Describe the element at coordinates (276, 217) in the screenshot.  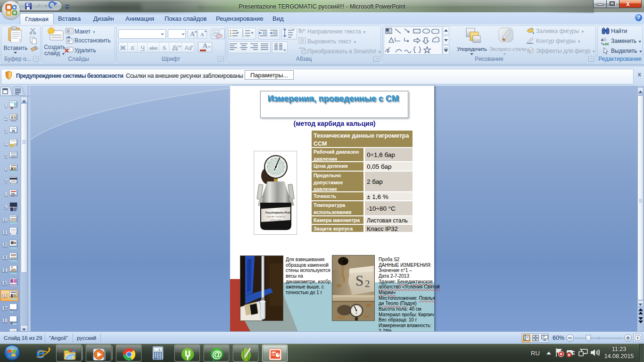
I see `svg-text: nach der Calcium-Ca` at that location.